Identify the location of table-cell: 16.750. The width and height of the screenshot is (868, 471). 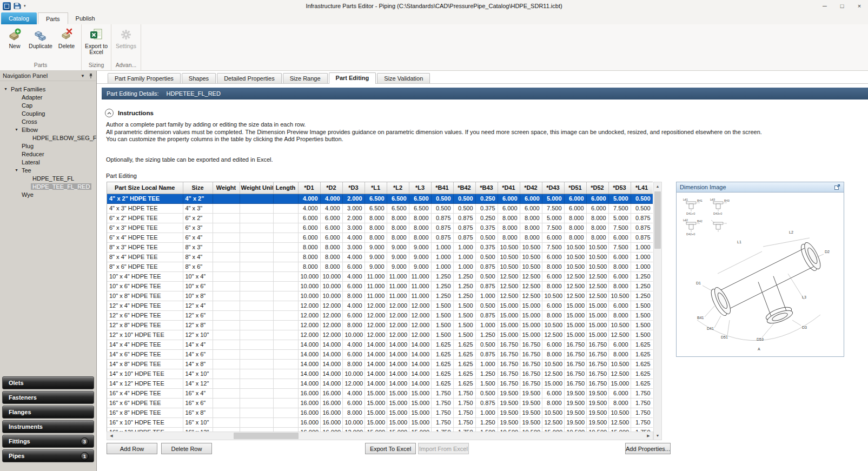
(531, 383).